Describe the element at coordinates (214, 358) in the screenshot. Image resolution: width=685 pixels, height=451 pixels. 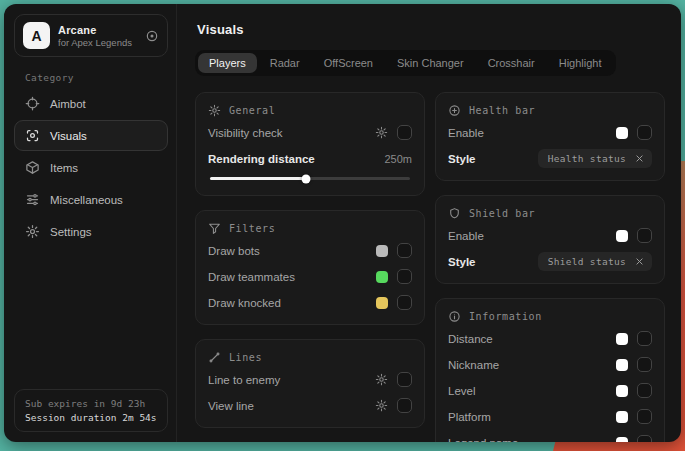
I see `line-icon` at that location.